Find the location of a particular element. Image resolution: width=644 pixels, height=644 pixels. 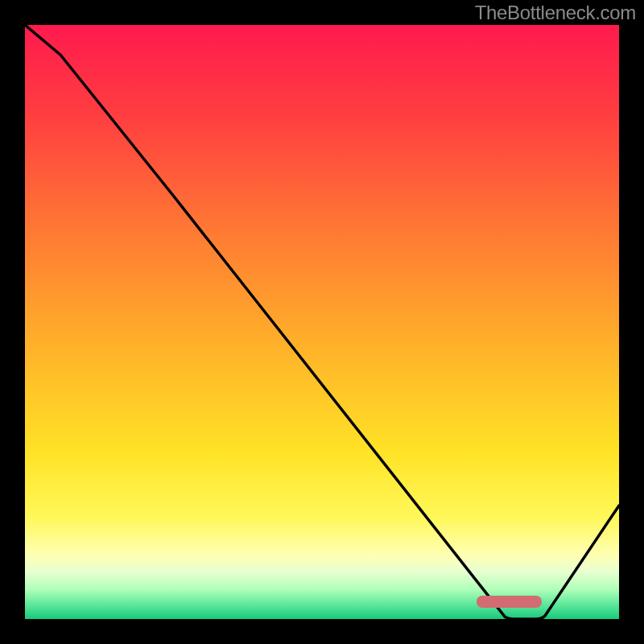

optimal-range-marker is located at coordinates (509, 602).